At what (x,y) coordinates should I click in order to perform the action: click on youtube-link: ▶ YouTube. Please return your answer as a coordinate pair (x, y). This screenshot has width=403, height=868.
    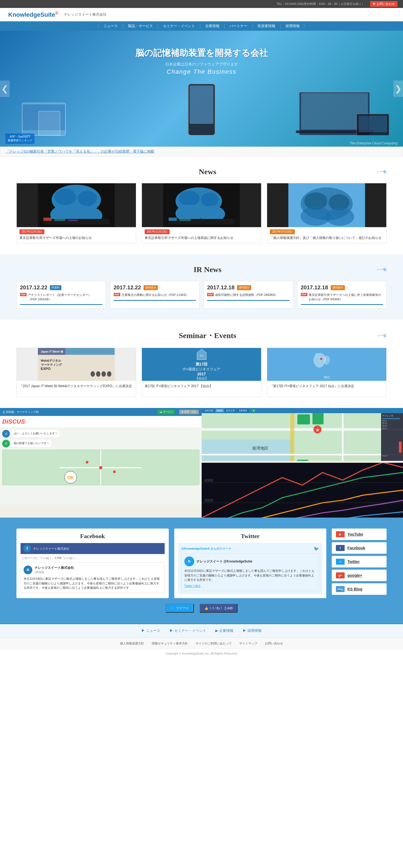
    Looking at the image, I should click on (359, 534).